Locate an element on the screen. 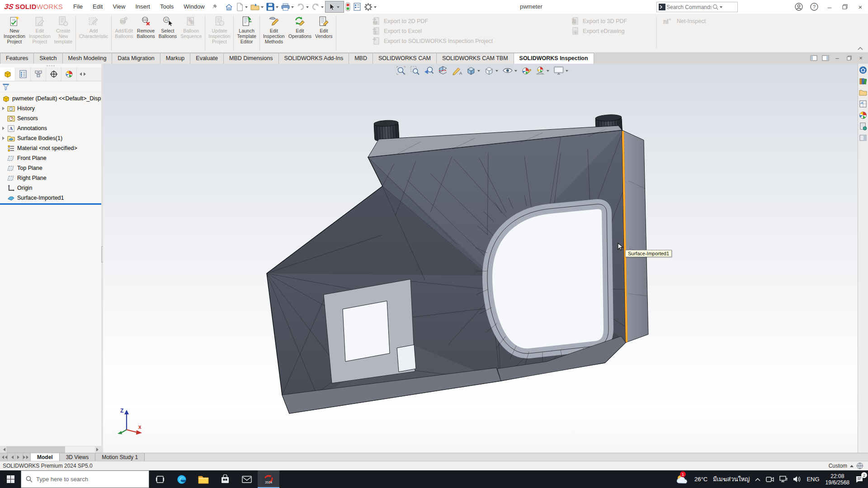 The height and width of the screenshot is (488, 868). panel-tabs-scroll-left is located at coordinates (80, 74).